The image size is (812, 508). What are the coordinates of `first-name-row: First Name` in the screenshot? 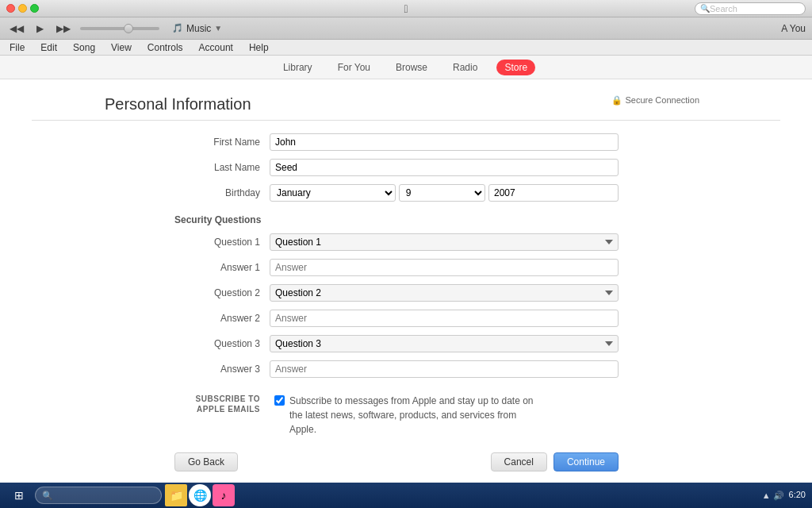 It's located at (396, 142).